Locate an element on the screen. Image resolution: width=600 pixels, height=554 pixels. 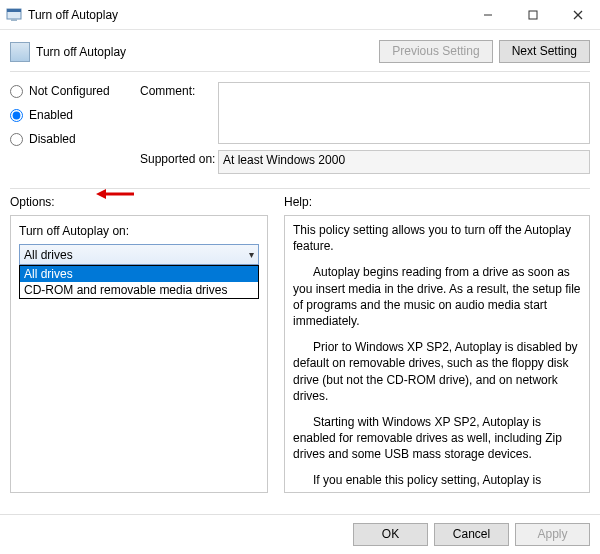
footer: OK Cancel Apply is located at coordinates (300, 534).